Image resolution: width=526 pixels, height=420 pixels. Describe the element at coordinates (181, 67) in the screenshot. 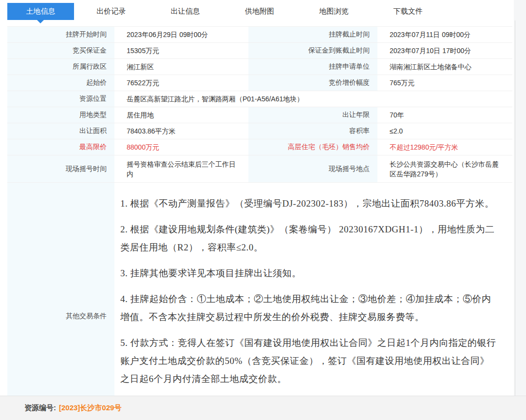

I see `field-value: 湘江新区` at that location.